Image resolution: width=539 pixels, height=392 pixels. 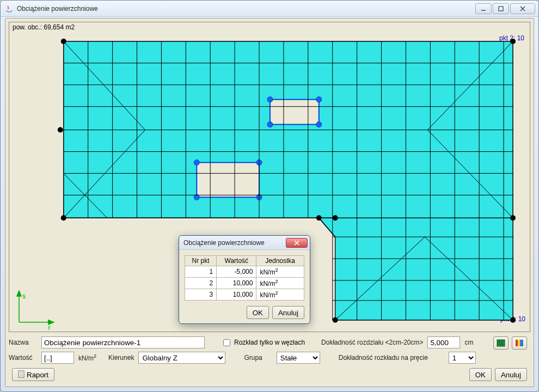 I want to click on values-dialog-titlebar: Obciążenie powierzchniowe, so click(x=244, y=243).